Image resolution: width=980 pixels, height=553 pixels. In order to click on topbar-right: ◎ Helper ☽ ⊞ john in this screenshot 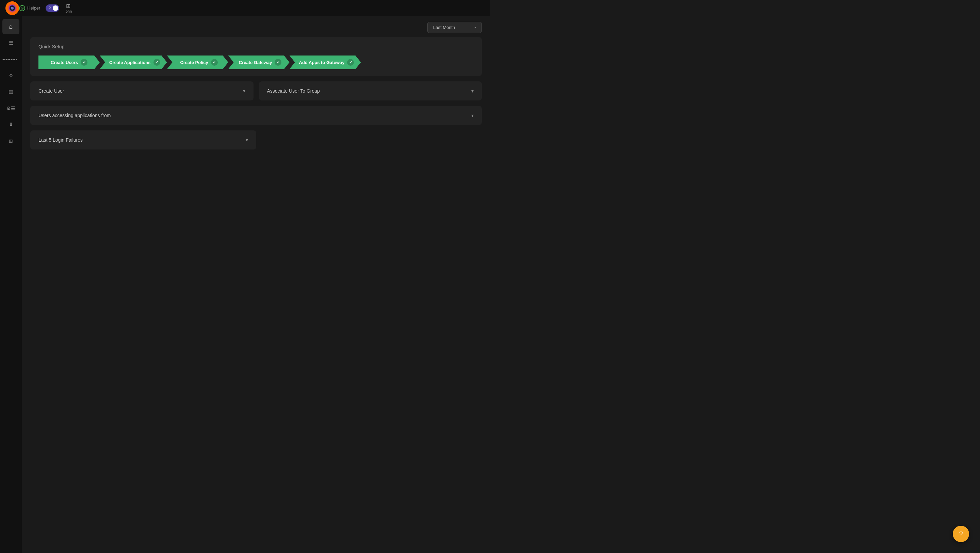, I will do `click(46, 8)`.